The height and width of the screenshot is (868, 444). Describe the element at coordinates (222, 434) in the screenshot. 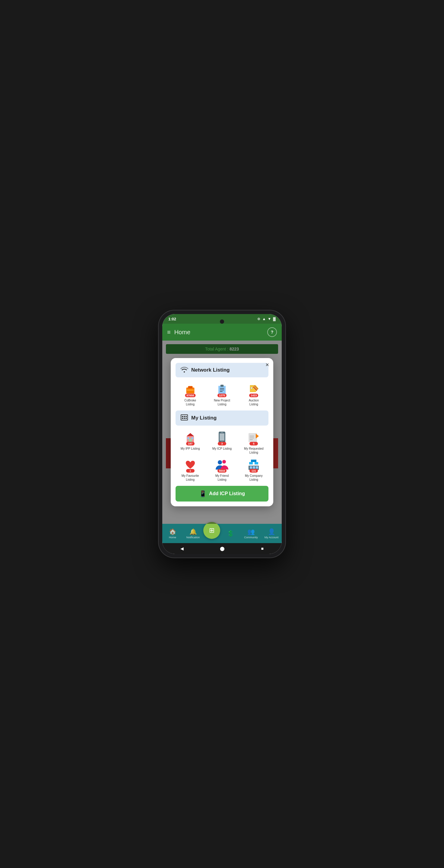

I see `phone-screen: 1:02 ⊕ ▲ ▼ ▓ ≡ Home ? Total Agent : 8223` at that location.